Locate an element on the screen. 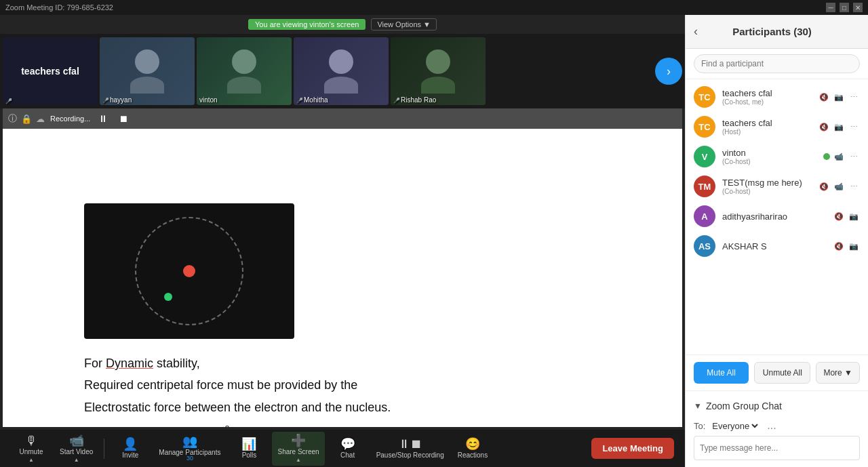 The width and height of the screenshot is (868, 467). chat-button: 💬 Chat is located at coordinates (348, 449).